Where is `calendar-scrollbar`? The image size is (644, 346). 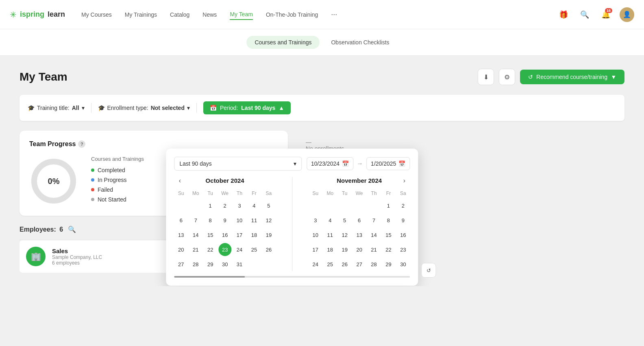
calendar-scrollbar is located at coordinates (292, 277).